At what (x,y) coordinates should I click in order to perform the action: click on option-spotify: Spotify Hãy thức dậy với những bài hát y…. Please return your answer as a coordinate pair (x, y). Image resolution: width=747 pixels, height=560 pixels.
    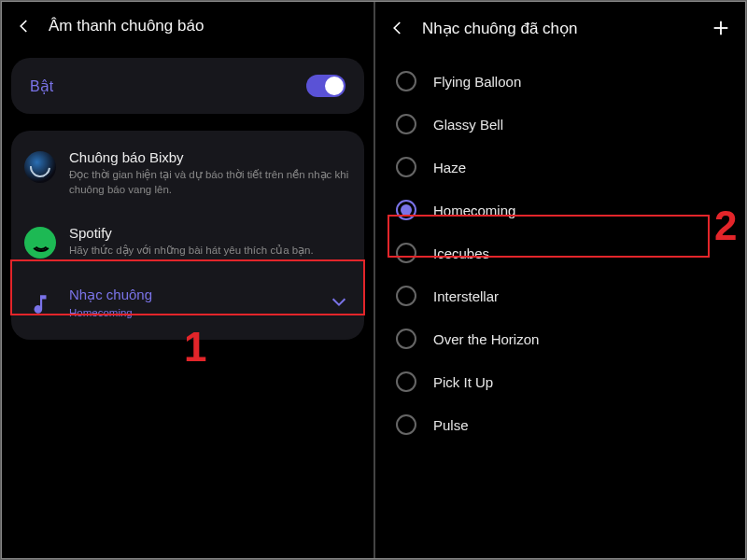
    Looking at the image, I should click on (188, 242).